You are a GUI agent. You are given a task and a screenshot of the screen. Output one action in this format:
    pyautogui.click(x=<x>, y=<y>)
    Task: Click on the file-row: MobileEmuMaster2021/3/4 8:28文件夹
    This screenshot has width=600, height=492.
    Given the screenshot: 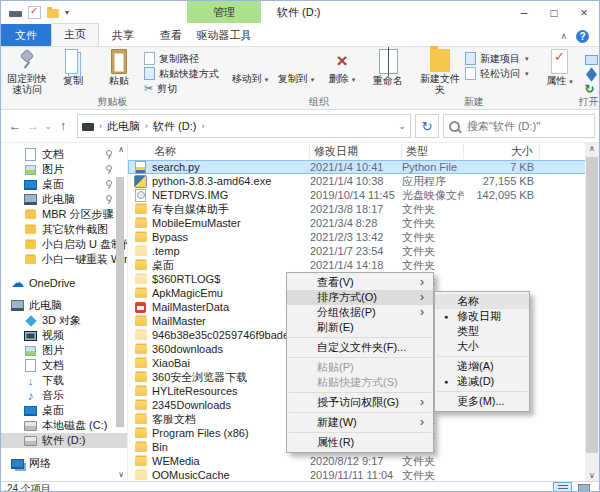 What is the action you would take?
    pyautogui.click(x=364, y=223)
    